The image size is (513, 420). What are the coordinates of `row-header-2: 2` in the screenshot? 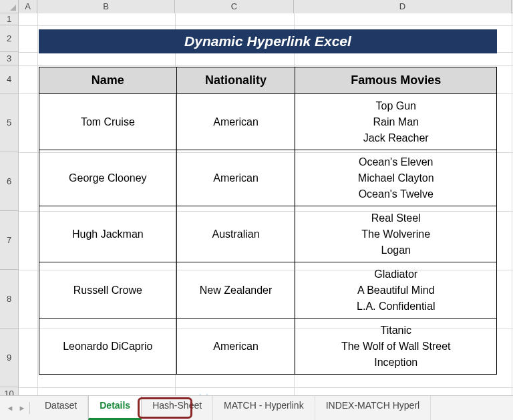 It's located at (9, 39).